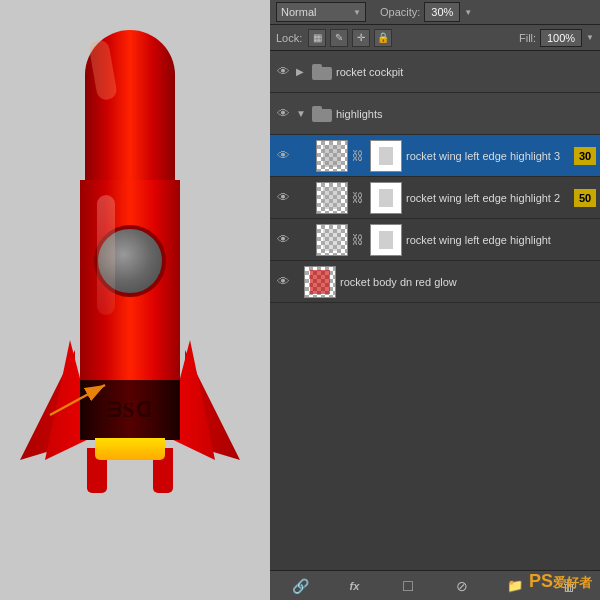  Describe the element at coordinates (585, 156) in the screenshot. I see `layer-badge-h3: 30` at that location.